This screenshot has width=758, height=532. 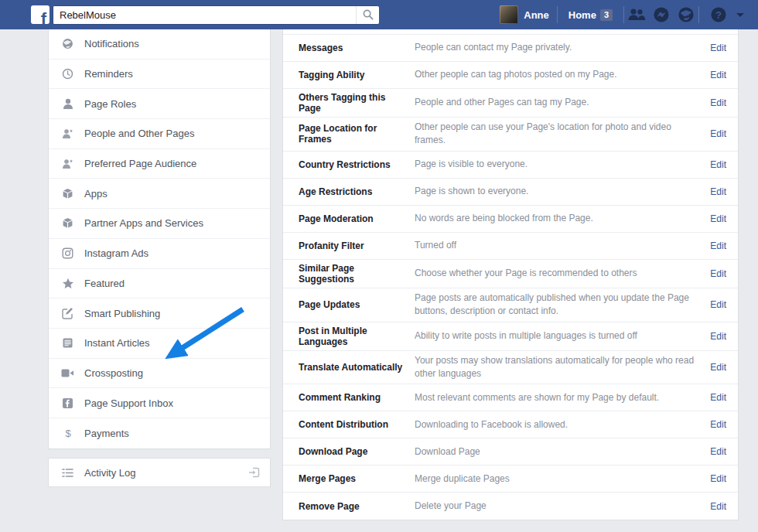 What do you see at coordinates (68, 254) in the screenshot?
I see `instagram-icon` at bounding box center [68, 254].